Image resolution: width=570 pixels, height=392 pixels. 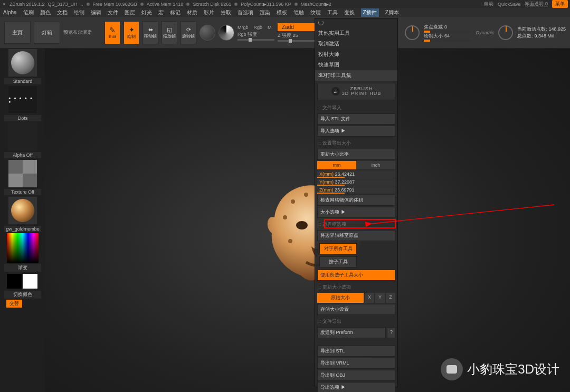 I want to click on watermark-text: 小豹珠宝3D设计, so click(x=513, y=369).